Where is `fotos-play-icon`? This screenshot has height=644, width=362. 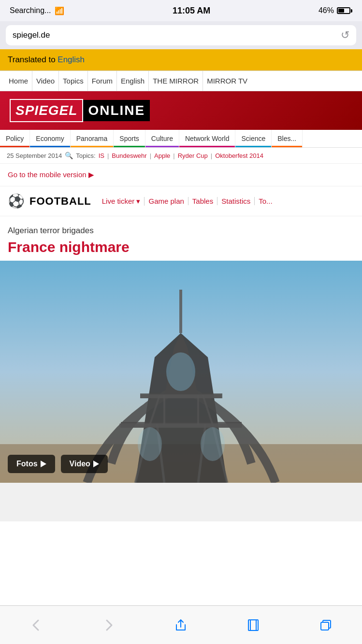 fotos-play-icon is located at coordinates (43, 464).